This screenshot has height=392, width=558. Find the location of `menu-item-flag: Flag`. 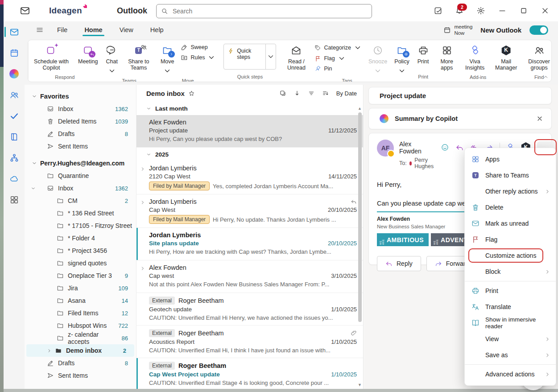

menu-item-flag: Flag is located at coordinates (510, 239).